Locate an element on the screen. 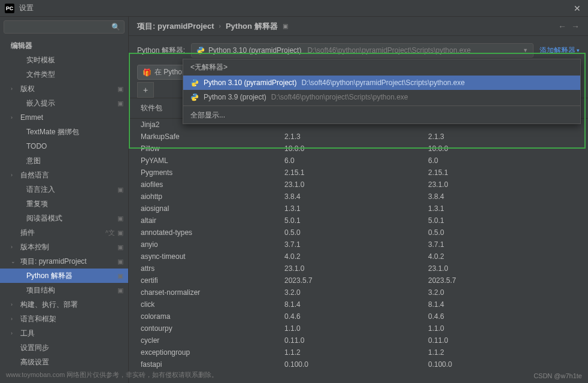 This screenshot has height=383, width=588. lang-icon: ᴬ文 is located at coordinates (110, 233).